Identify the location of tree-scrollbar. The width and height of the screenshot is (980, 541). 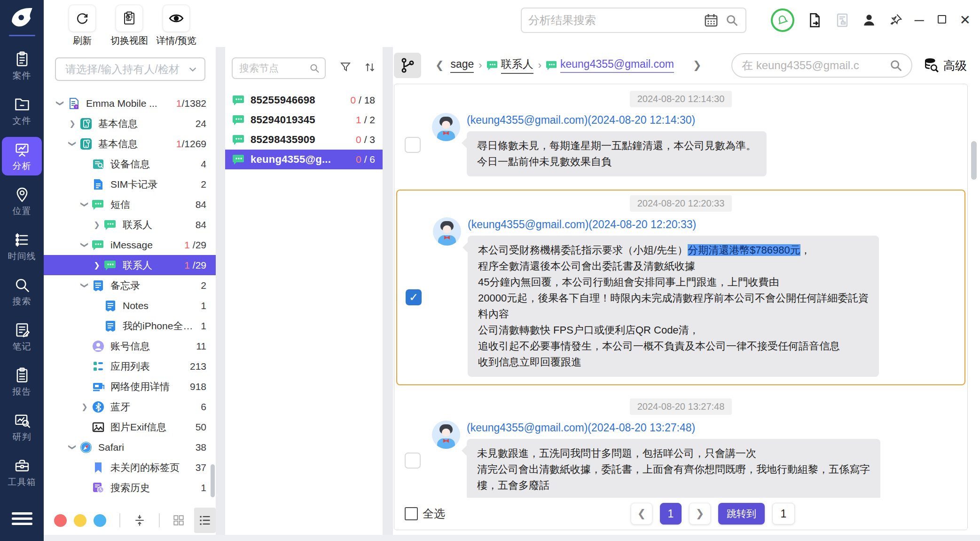
(212, 481).